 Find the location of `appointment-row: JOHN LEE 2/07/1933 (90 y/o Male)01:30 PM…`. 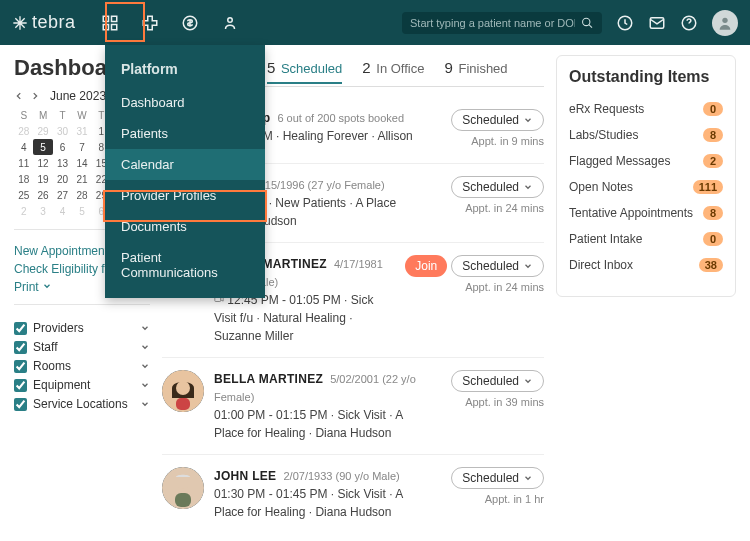

appointment-row: JOHN LEE 2/07/1933 (90 y/o Male)01:30 PM… is located at coordinates (353, 494).